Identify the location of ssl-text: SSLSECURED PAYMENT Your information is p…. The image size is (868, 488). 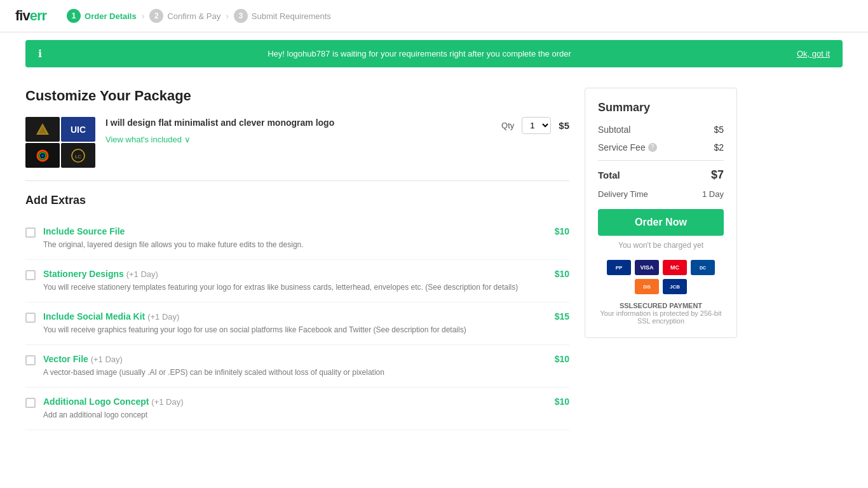
(661, 313).